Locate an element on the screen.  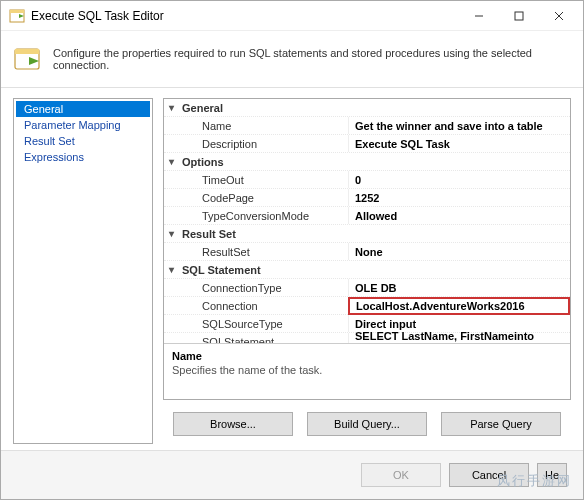
category-label: SQL Statement is located at coordinates (263, 270).